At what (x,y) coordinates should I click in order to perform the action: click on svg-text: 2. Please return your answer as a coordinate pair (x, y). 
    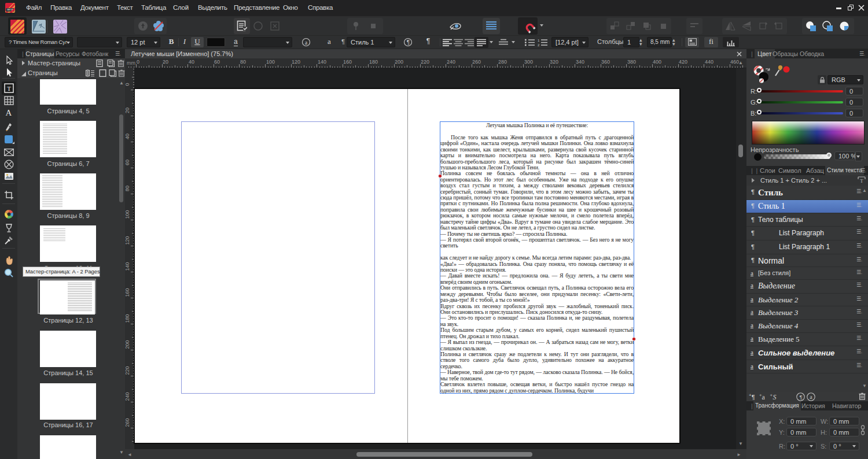
    Looking at the image, I should click on (539, 45).